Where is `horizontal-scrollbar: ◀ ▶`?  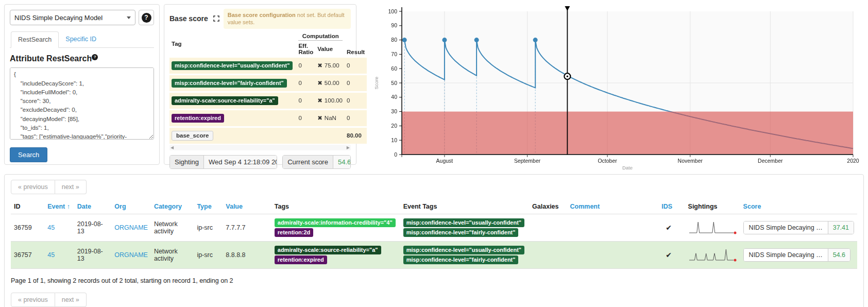
horizontal-scrollbar: ◀ ▶ is located at coordinates (260, 147).